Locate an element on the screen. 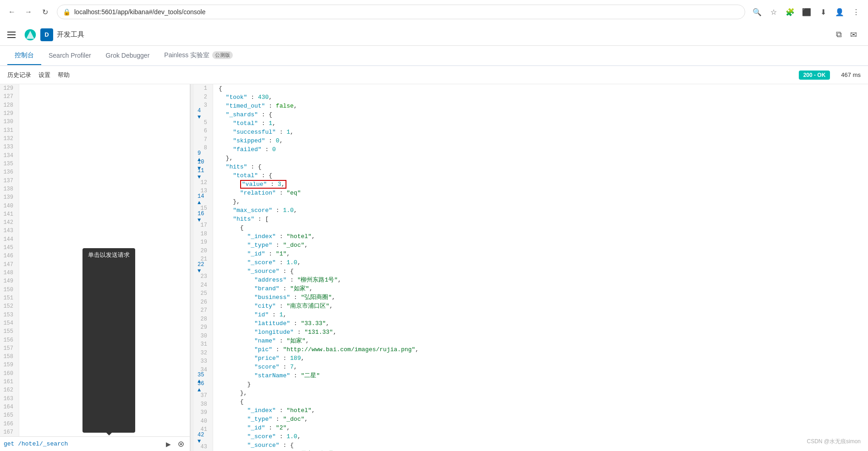  line-num: 142 is located at coordinates (9, 223).